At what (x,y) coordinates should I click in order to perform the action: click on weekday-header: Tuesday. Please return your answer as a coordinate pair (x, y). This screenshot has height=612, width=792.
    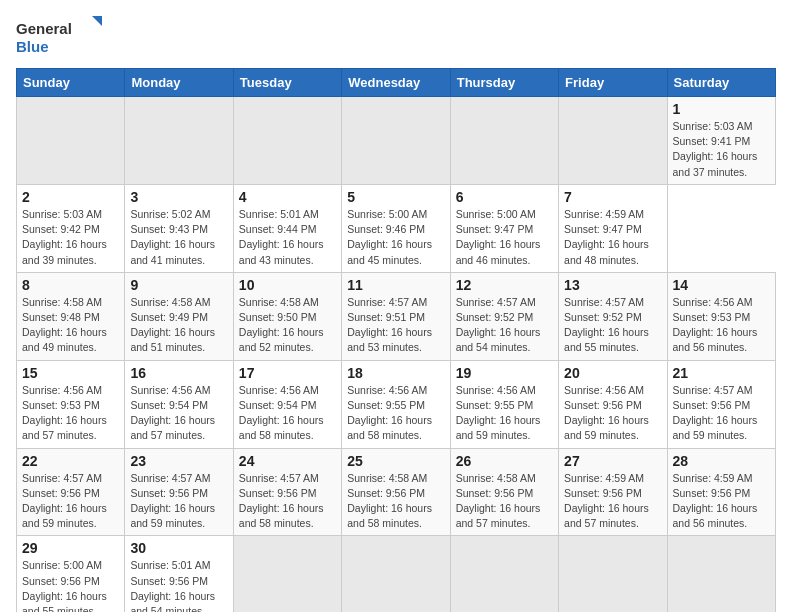
    Looking at the image, I should click on (287, 83).